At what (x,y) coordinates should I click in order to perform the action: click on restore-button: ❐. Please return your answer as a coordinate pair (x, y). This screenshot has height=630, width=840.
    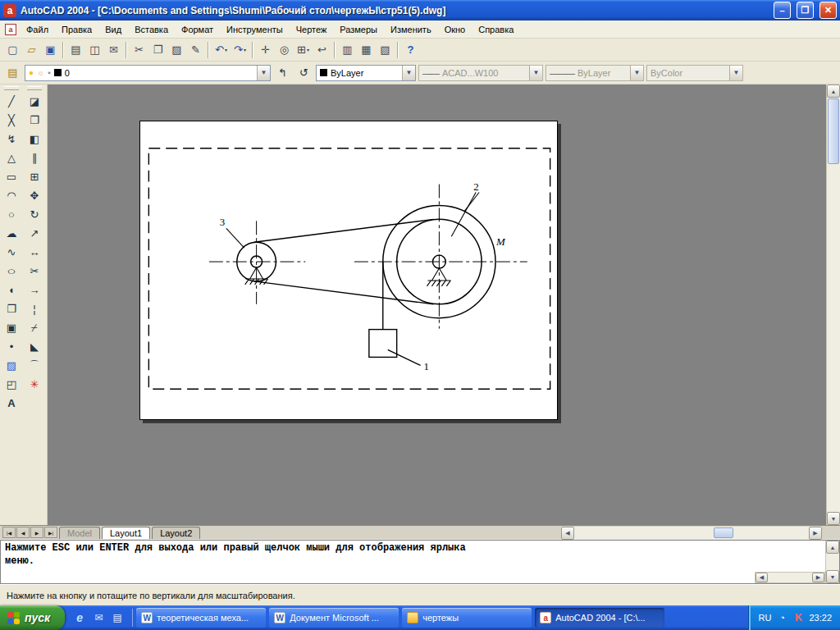
    Looking at the image, I should click on (806, 10).